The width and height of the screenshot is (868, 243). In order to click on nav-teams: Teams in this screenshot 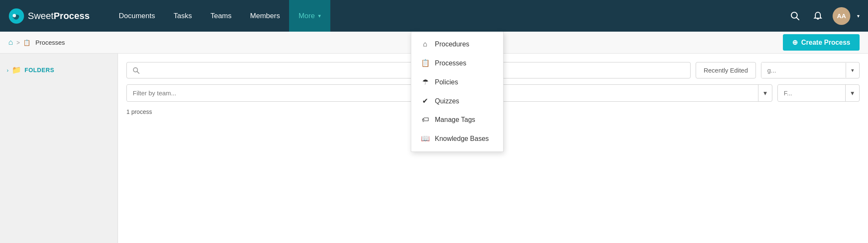, I will do `click(221, 16)`.